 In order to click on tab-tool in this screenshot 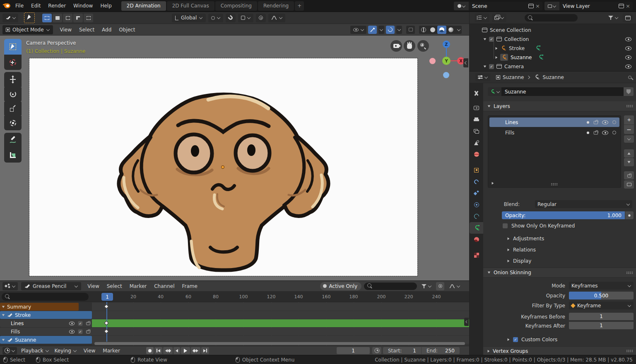, I will do `click(476, 93)`.